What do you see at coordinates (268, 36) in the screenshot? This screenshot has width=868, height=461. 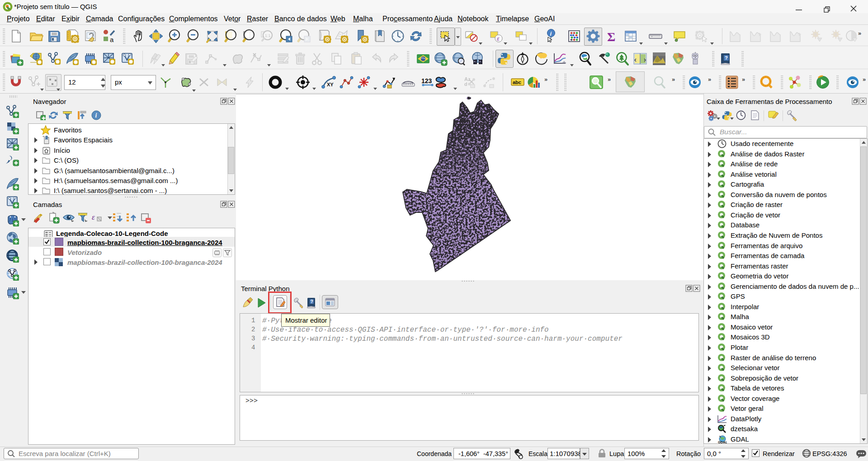 I see `svg-text: 1:1` at bounding box center [268, 36].